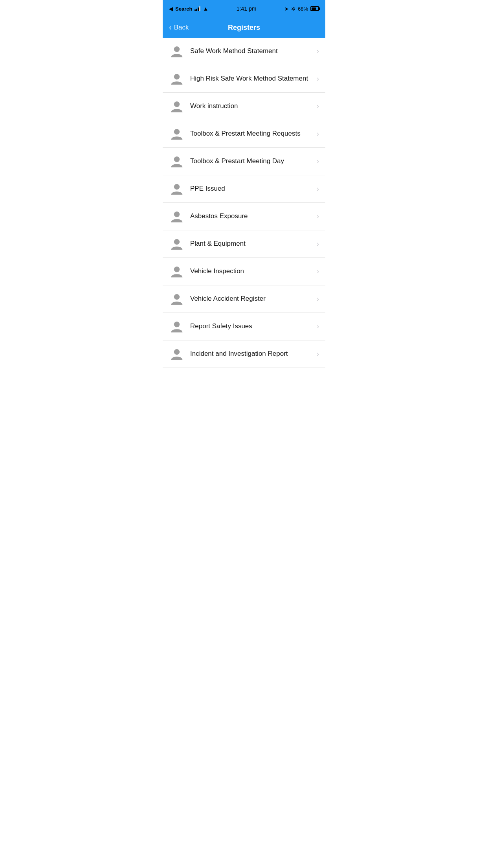  I want to click on battery-percent: 68%, so click(303, 9).